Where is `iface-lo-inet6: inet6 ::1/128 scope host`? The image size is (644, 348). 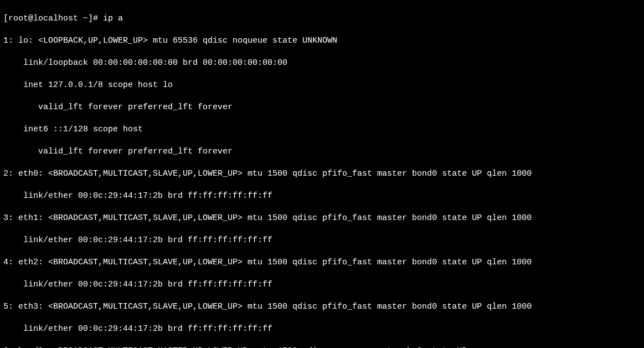 iface-lo-inet6: inet6 ::1/128 scope host is located at coordinates (322, 130).